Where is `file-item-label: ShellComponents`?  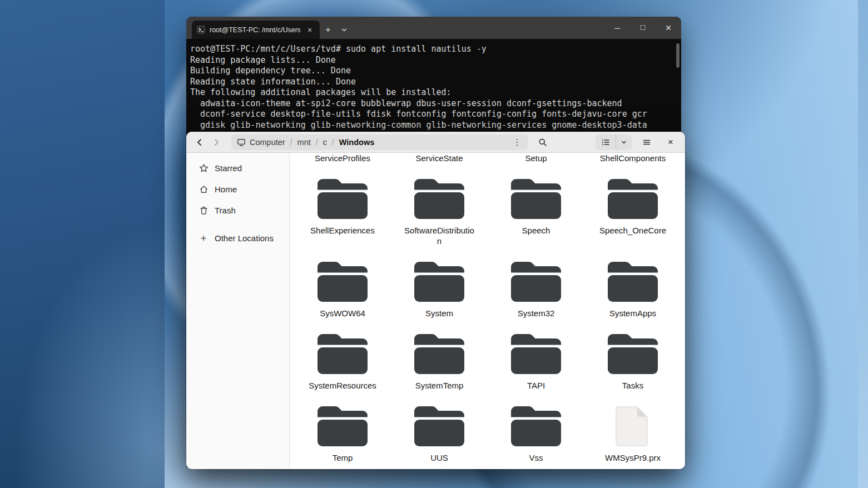
file-item-label: ShellComponents is located at coordinates (633, 158).